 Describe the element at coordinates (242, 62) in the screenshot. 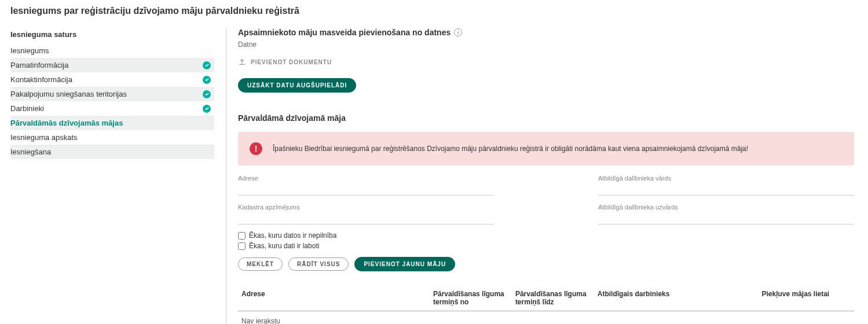

I see `upload-icon` at that location.